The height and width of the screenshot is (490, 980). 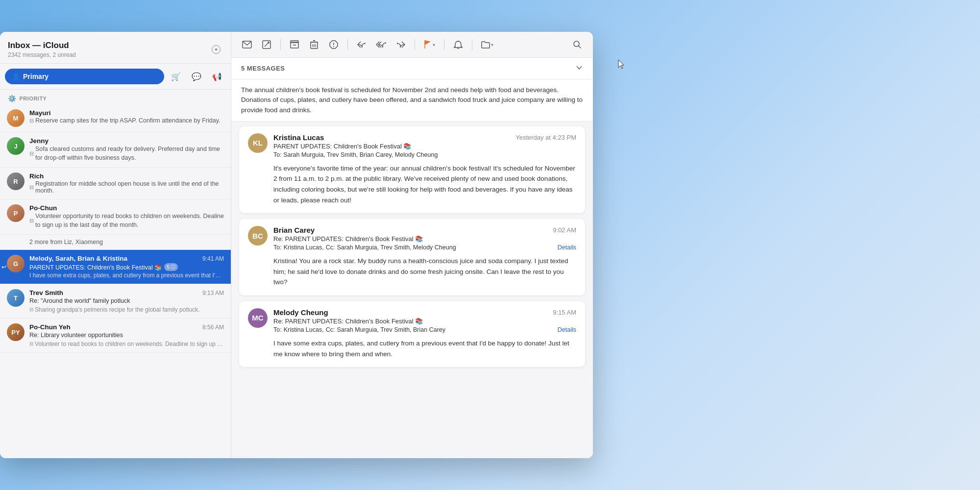 What do you see at coordinates (546, 137) in the screenshot?
I see `msg-time-kristina: Yesterday at 4:23 PM` at bounding box center [546, 137].